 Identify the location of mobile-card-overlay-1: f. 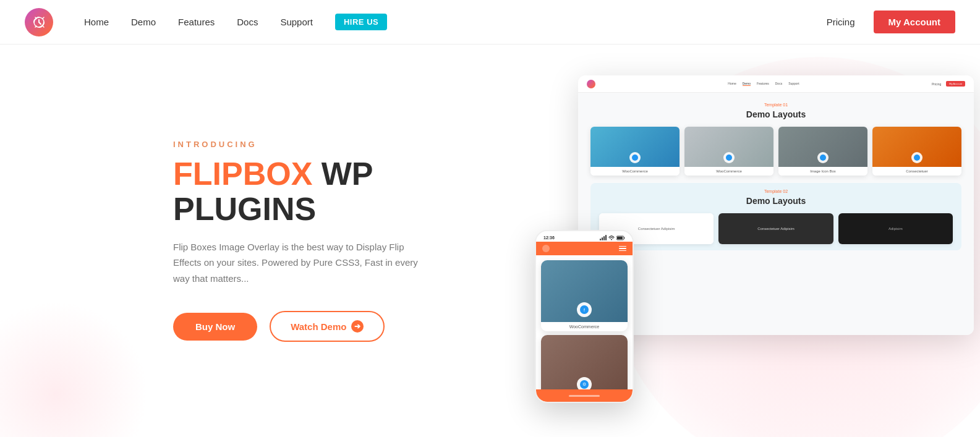
(584, 310).